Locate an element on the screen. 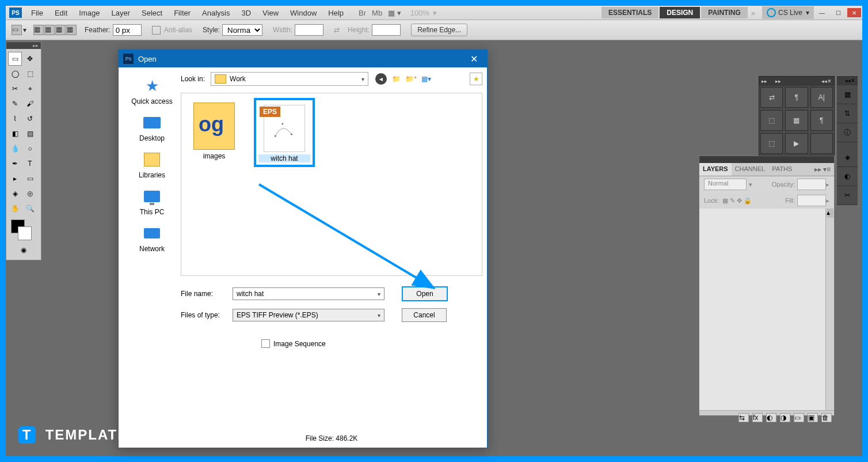  style-select: Normal is located at coordinates (242, 30).